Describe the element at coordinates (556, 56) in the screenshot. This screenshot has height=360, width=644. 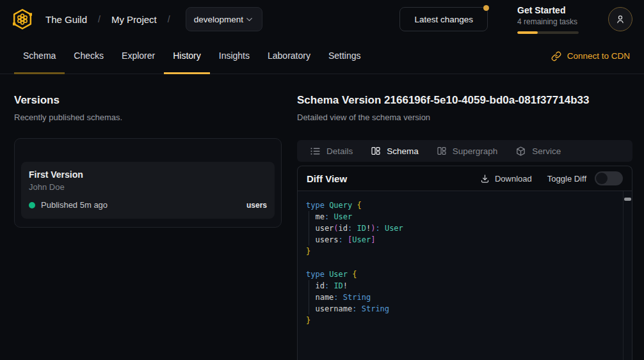
I see `link-icon` at that location.